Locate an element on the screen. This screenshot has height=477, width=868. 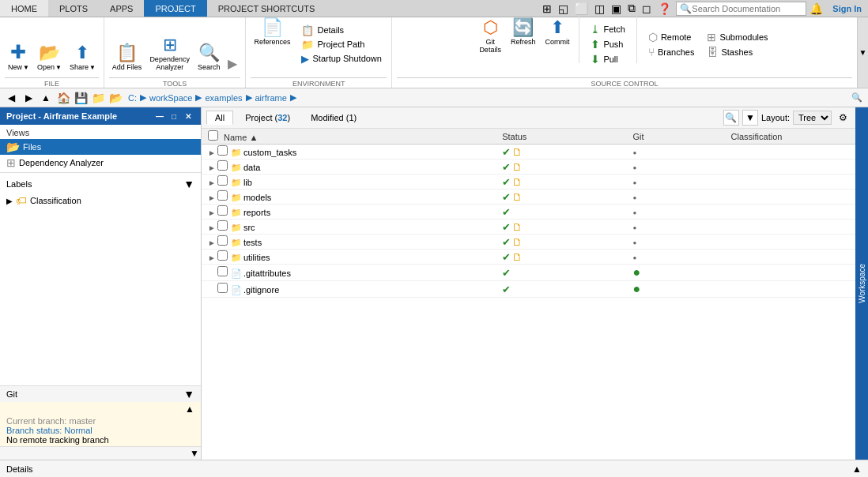
col-git: Git is located at coordinates (676, 137).